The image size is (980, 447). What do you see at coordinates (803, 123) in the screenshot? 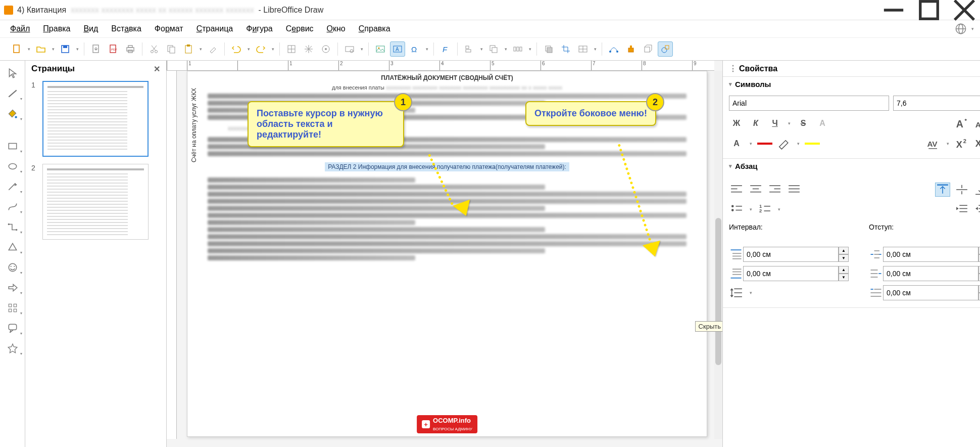
I see `strike-button: S` at bounding box center [803, 123].